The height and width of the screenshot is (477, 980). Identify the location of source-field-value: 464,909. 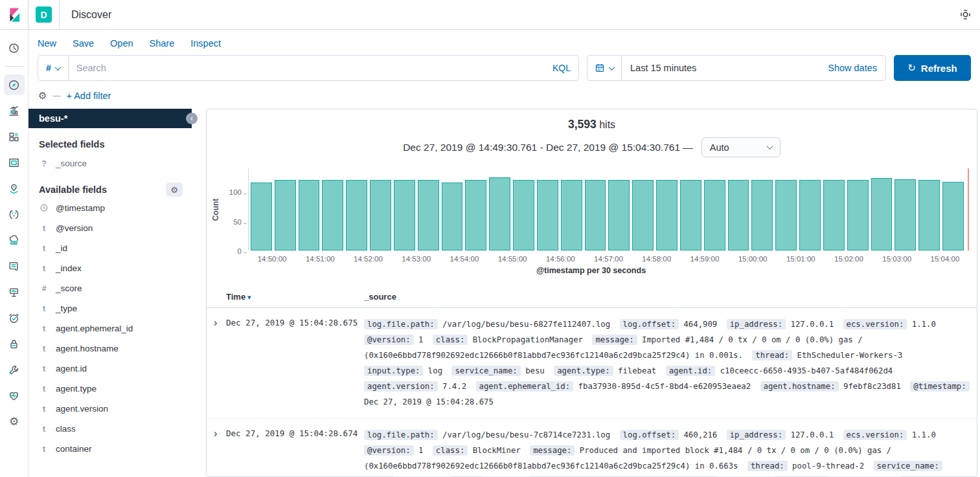
(700, 324).